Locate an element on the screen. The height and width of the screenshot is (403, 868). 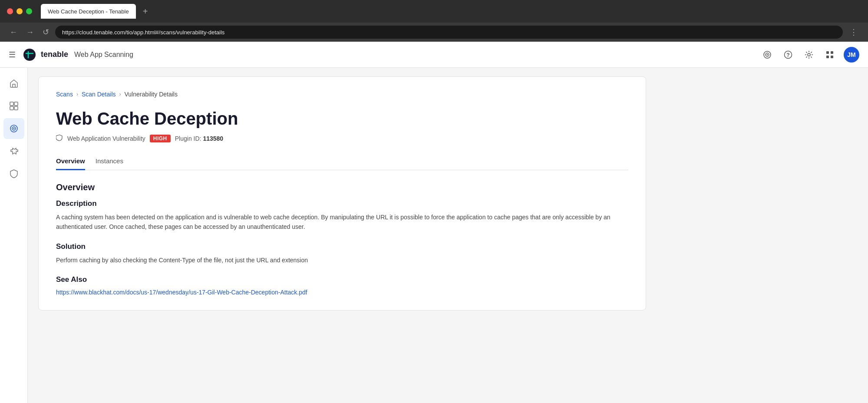
description-heading: Description is located at coordinates (342, 204).